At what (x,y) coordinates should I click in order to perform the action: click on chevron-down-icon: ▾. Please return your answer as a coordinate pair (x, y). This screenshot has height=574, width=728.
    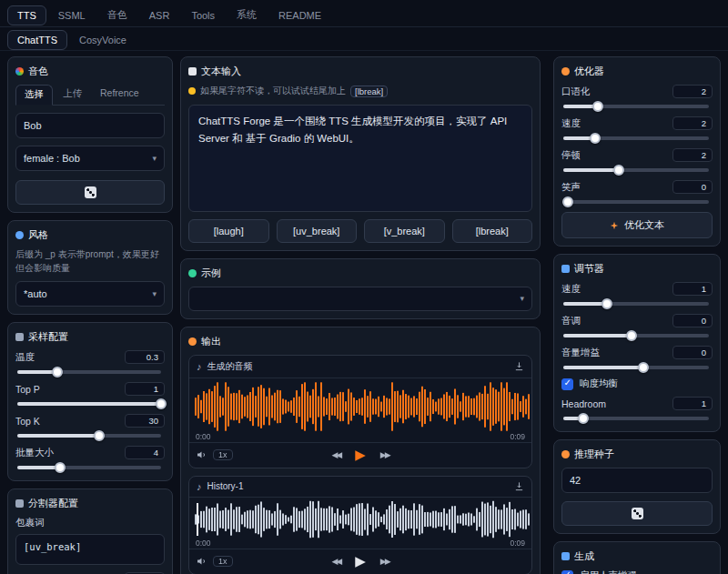
    Looking at the image, I should click on (522, 298).